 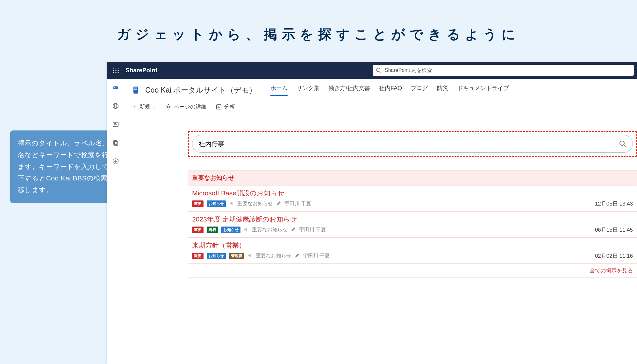 What do you see at coordinates (116, 161) in the screenshot?
I see `rail-item-add` at bounding box center [116, 161].